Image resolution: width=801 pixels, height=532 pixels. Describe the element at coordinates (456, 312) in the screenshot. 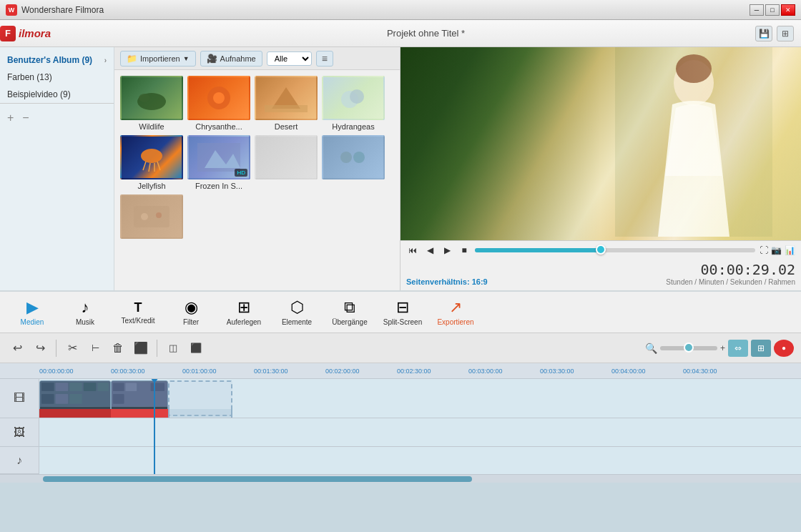

I see `tool-exportieren: ↗ Exportieren` at that location.